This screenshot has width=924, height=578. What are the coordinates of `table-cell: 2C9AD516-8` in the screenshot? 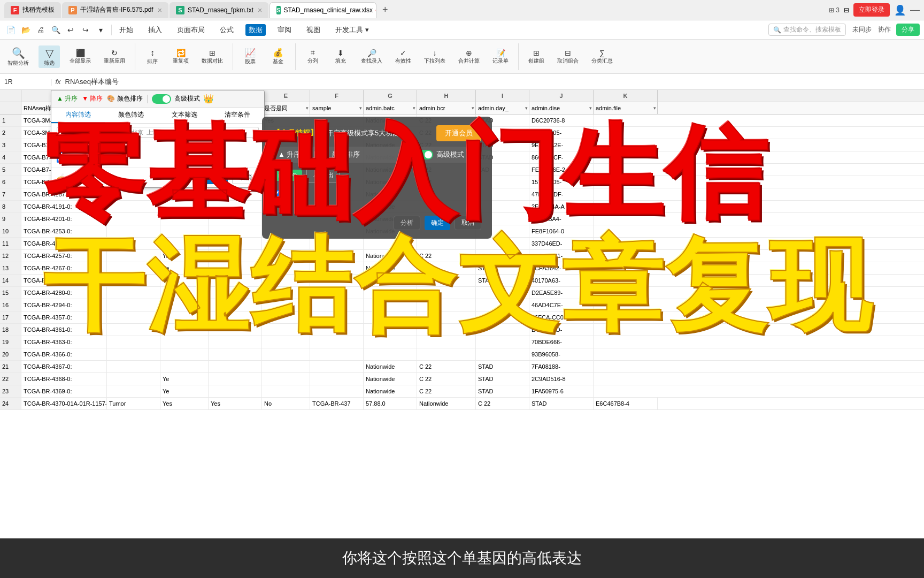 It's located at (561, 379).